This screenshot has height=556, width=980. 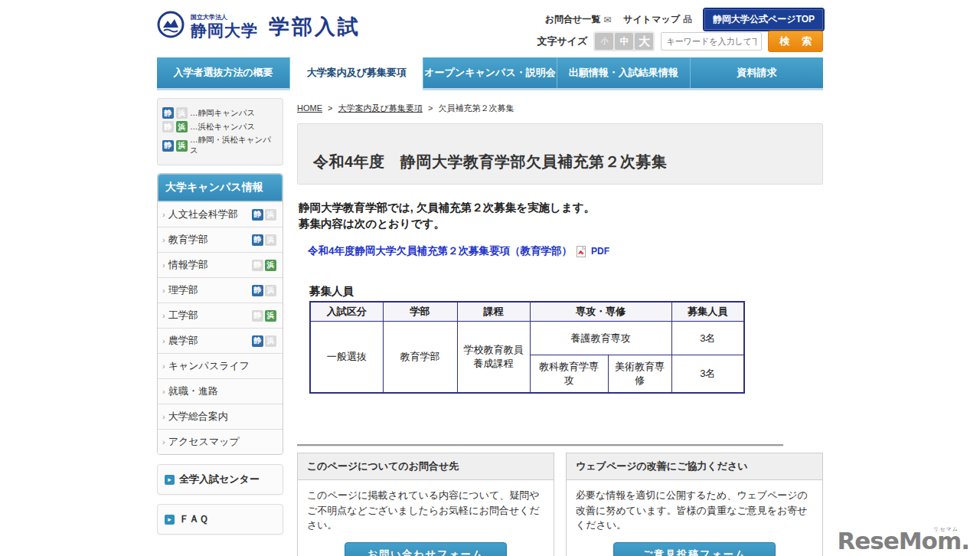 What do you see at coordinates (562, 41) in the screenshot?
I see `fontsize-label: 文字サイズ` at bounding box center [562, 41].